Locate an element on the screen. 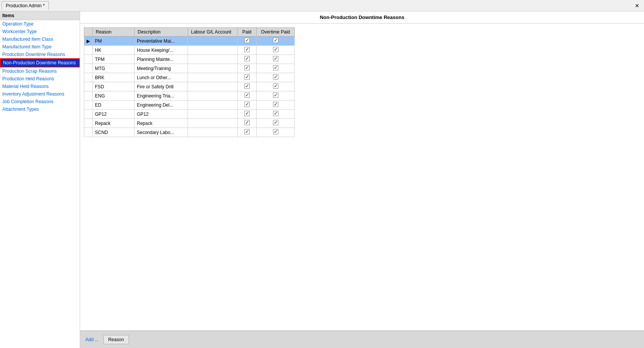 The image size is (644, 348). cell-description: House Keeping/... is located at coordinates (161, 50).